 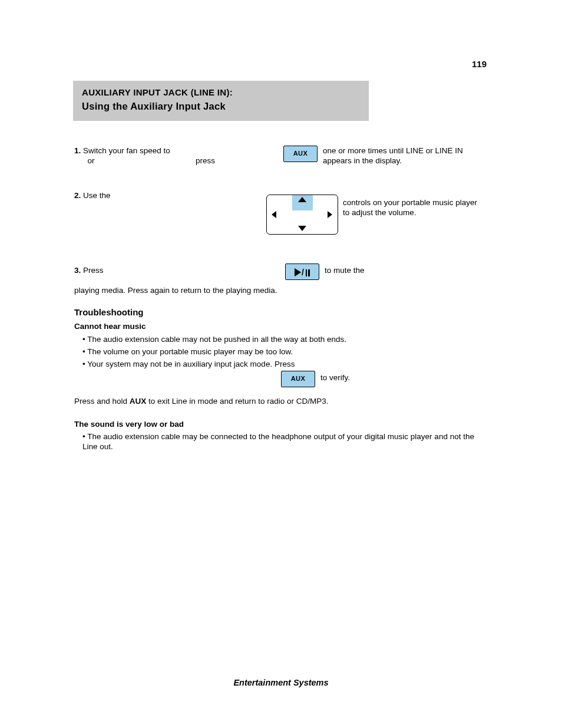 I want to click on aux-button-1-wrap: AUX, so click(x=300, y=154).